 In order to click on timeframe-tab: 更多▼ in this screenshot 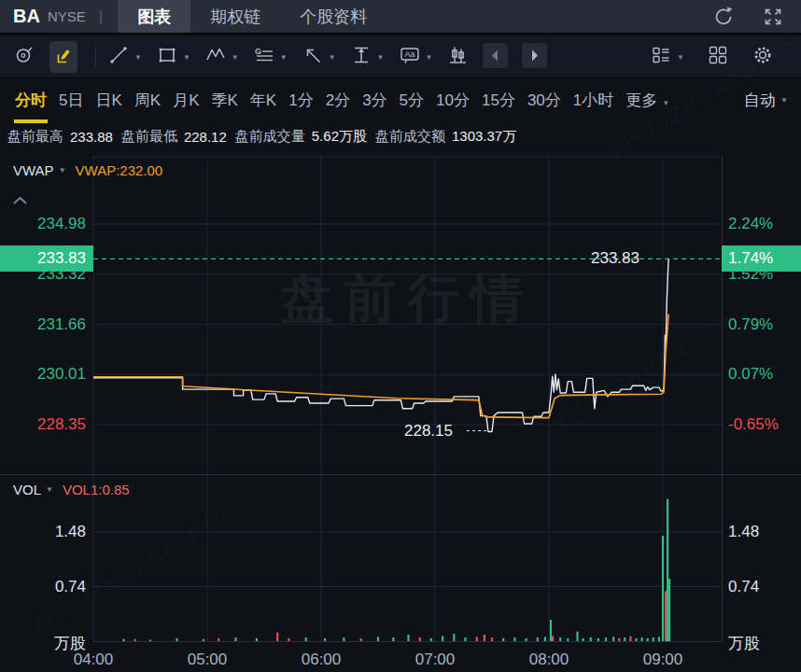, I will do `click(648, 101)`.